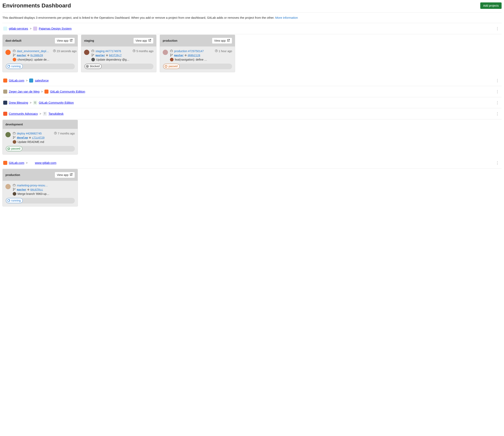 This screenshot has width=504, height=436. Describe the element at coordinates (18, 102) in the screenshot. I see `group-link: Drew Blessing` at that location.